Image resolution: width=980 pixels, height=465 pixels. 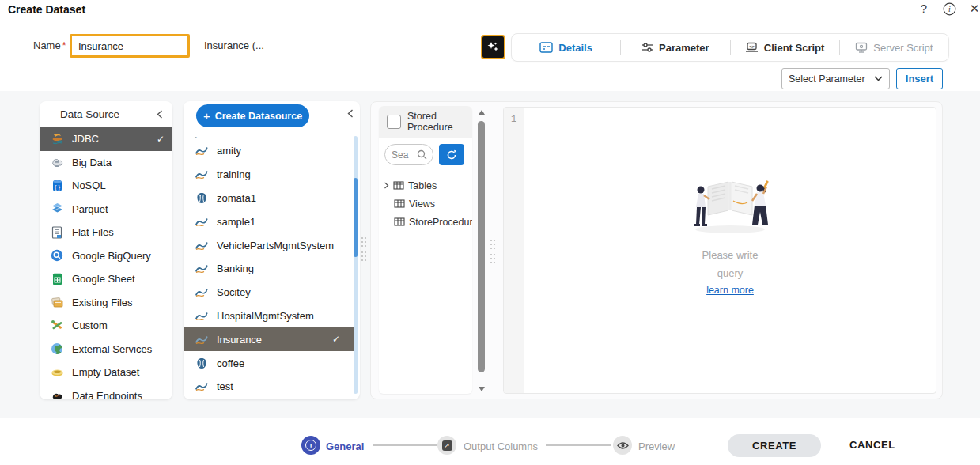 What do you see at coordinates (514, 119) in the screenshot?
I see `line-number: 1` at bounding box center [514, 119].